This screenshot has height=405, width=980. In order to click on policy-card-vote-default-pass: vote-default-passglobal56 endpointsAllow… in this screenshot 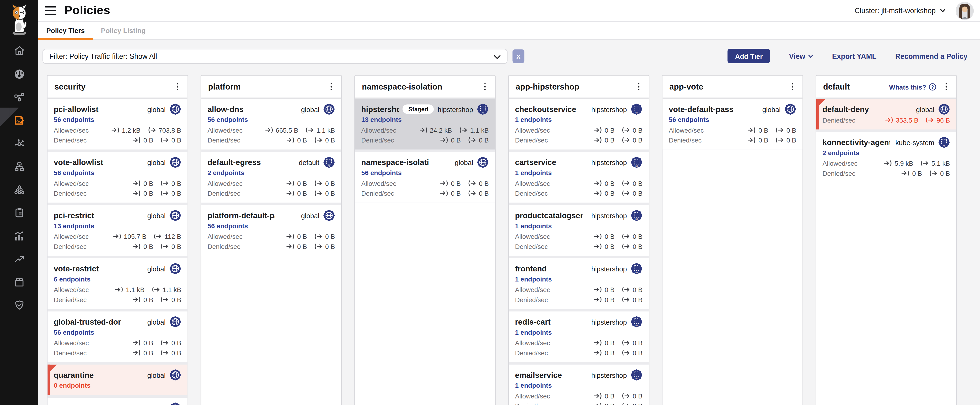, I will do `click(732, 124)`.